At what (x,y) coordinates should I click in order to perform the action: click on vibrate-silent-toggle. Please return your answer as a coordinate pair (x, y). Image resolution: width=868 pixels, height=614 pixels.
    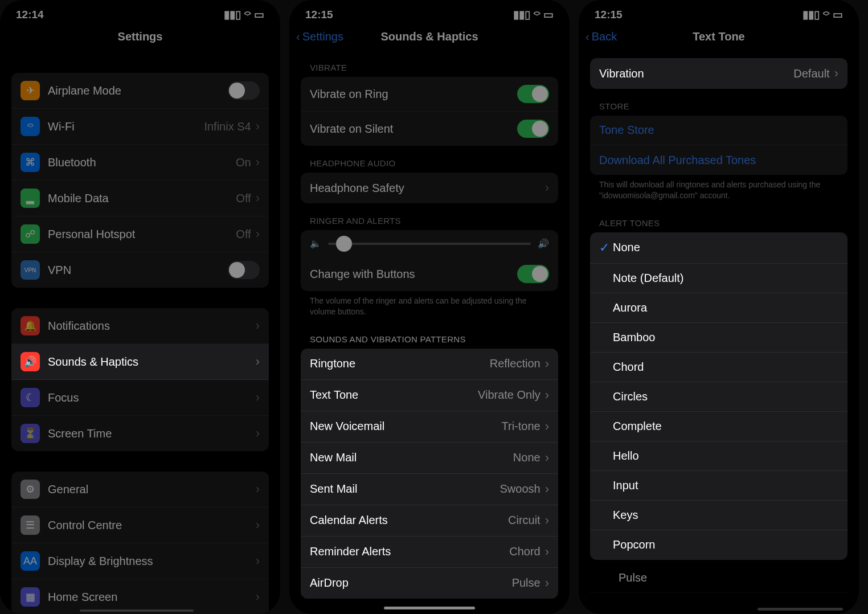
    Looking at the image, I should click on (533, 129).